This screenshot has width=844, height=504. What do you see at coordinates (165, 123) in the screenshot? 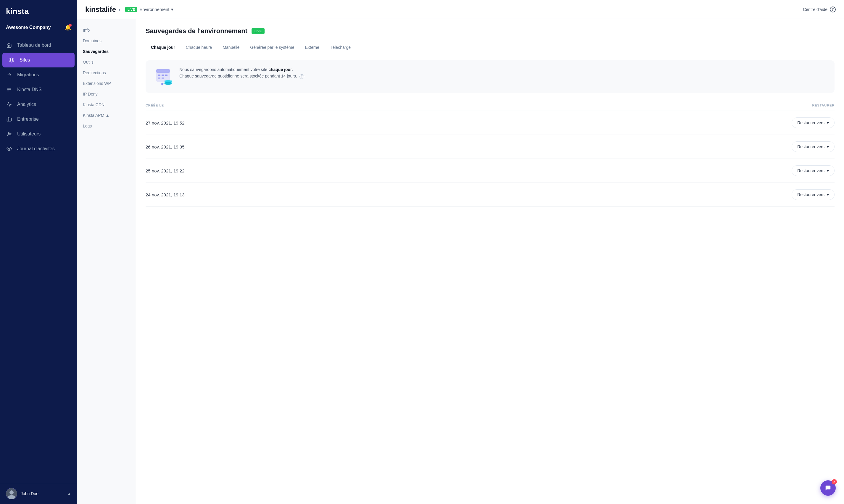
I see `backup-date-1: 27 nov. 2021, 19:52` at bounding box center [165, 123].